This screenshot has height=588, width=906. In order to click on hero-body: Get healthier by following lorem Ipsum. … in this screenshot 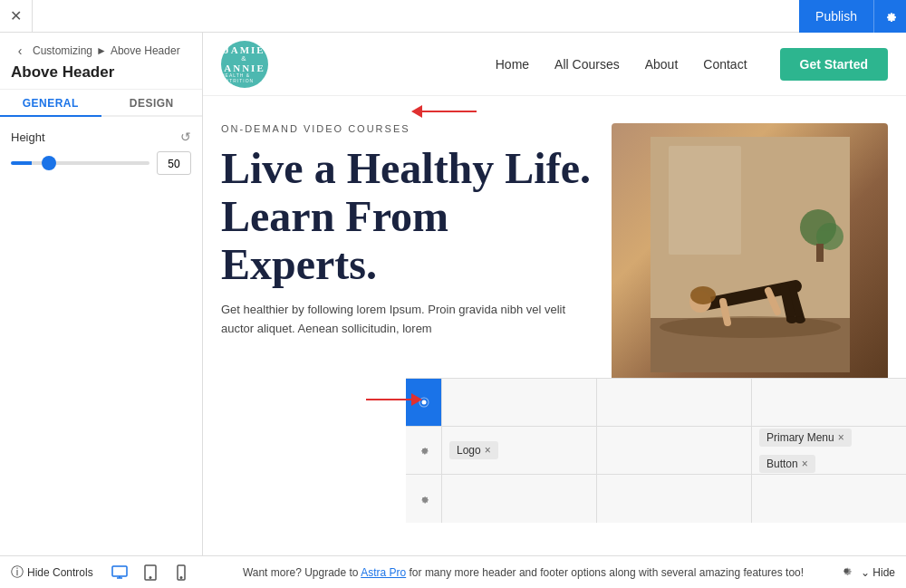, I will do `click(408, 320)`.